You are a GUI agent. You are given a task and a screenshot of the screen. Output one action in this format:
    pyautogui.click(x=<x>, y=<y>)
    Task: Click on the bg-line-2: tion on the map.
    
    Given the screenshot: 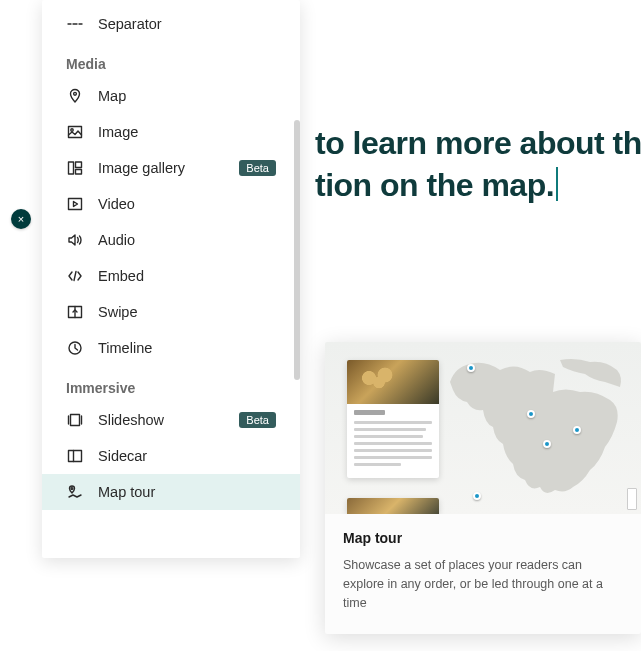 What is the action you would take?
    pyautogui.click(x=434, y=185)
    